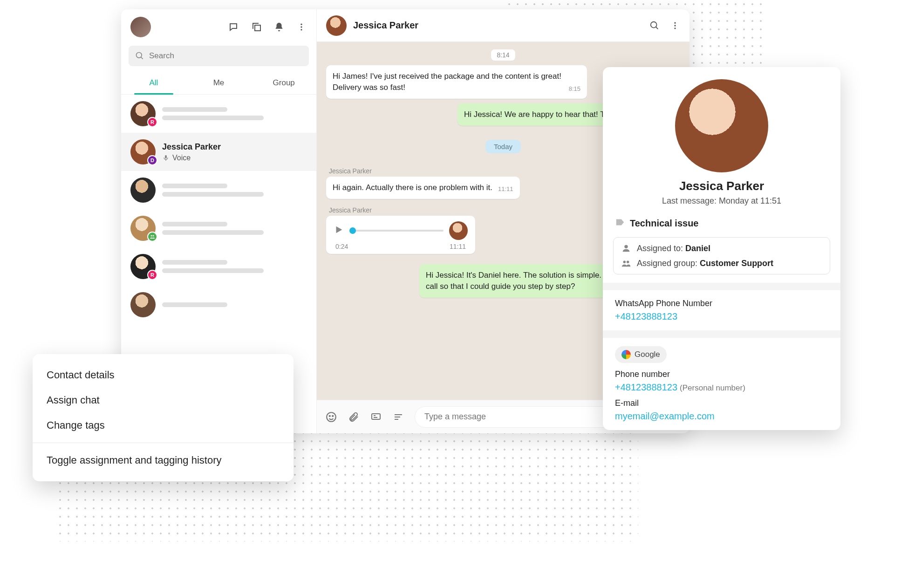 Image resolution: width=901 pixels, height=588 pixels. Describe the element at coordinates (163, 400) in the screenshot. I see `menu-assign-chat: Assign chat` at that location.